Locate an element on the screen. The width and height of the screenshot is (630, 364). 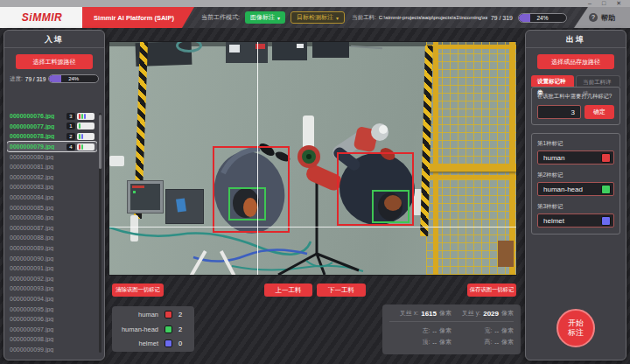
legend-row-helmet: helmet 0 is located at coordinates (153, 343).